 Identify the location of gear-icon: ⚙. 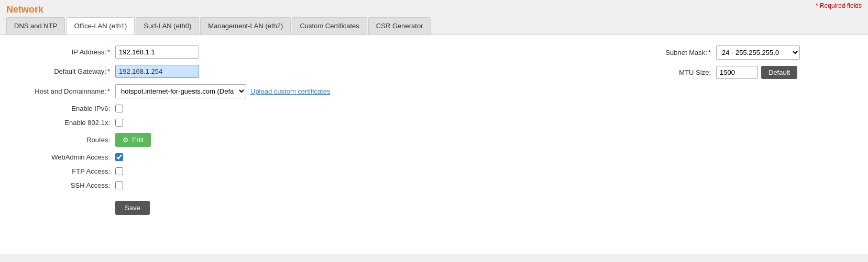
(126, 140).